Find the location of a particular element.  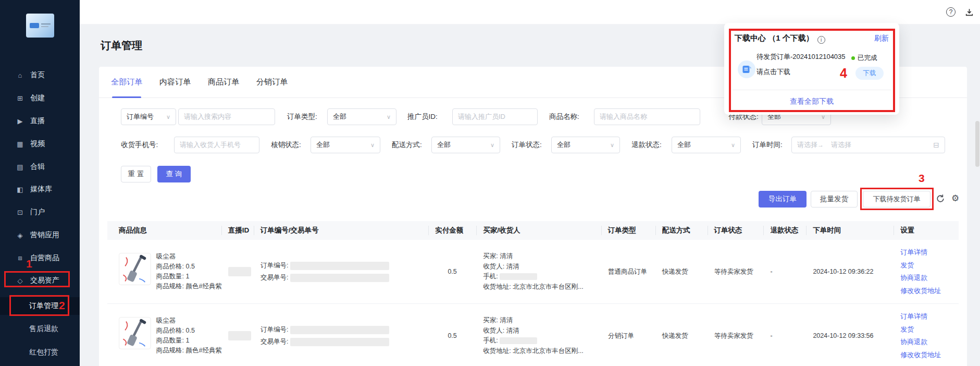

sidebar-item-label: 订单管理 is located at coordinates (44, 306).